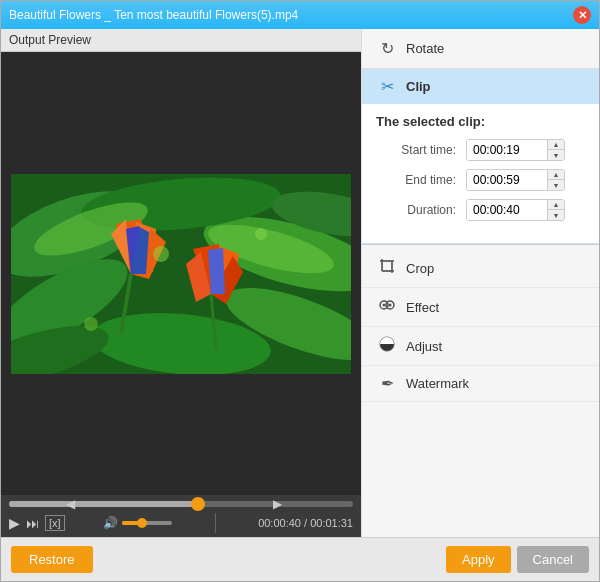 The height and width of the screenshot is (582, 600). Describe the element at coordinates (480, 122) in the screenshot. I see `clip-title: The selected clip:` at that location.